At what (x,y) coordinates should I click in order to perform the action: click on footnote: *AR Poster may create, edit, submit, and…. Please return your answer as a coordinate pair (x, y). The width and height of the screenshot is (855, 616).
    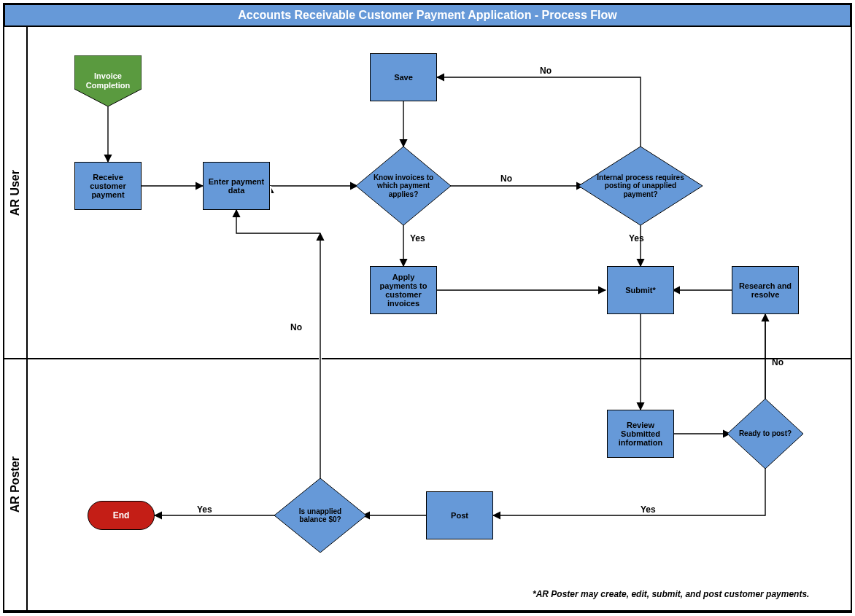
    Looking at the image, I should click on (671, 594).